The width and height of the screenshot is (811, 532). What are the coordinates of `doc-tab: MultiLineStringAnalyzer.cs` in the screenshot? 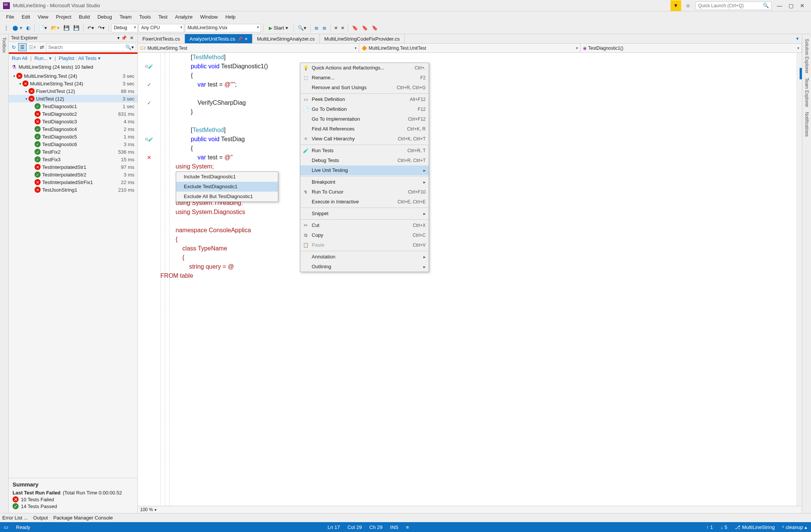 It's located at (286, 39).